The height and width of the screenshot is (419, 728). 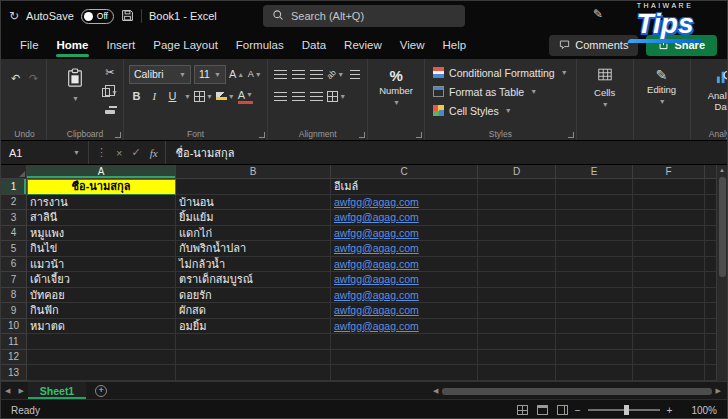 What do you see at coordinates (102, 203) in the screenshot?
I see `cell-A2: การงาน` at bounding box center [102, 203].